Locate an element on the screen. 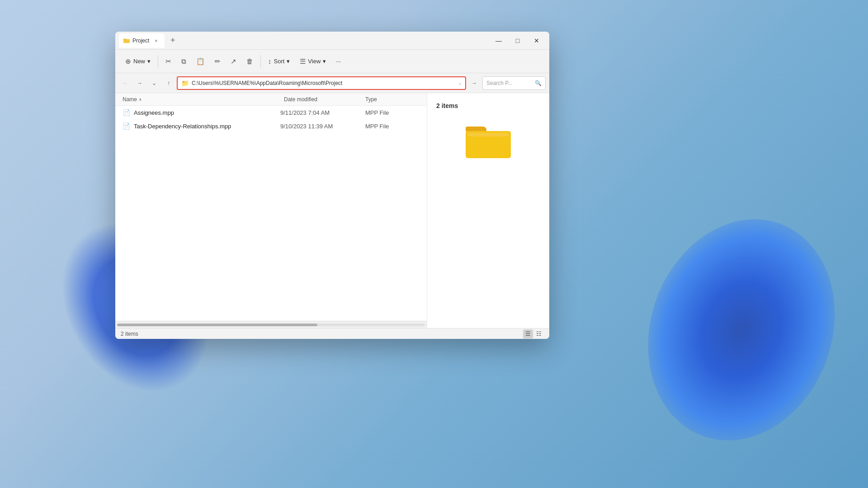 The width and height of the screenshot is (868, 488). new-icon: ⊕ is located at coordinates (128, 61).